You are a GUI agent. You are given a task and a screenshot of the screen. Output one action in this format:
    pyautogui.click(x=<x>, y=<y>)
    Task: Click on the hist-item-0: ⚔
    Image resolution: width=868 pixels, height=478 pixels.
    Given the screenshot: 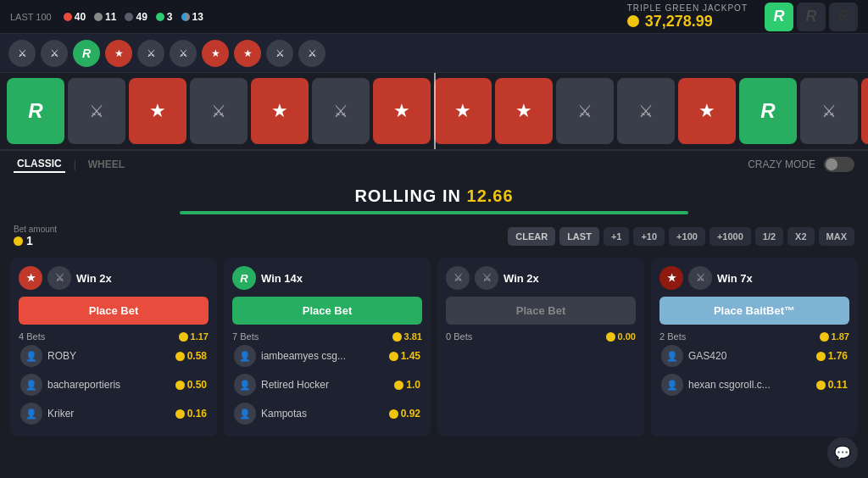 What is the action you would take?
    pyautogui.click(x=22, y=53)
    